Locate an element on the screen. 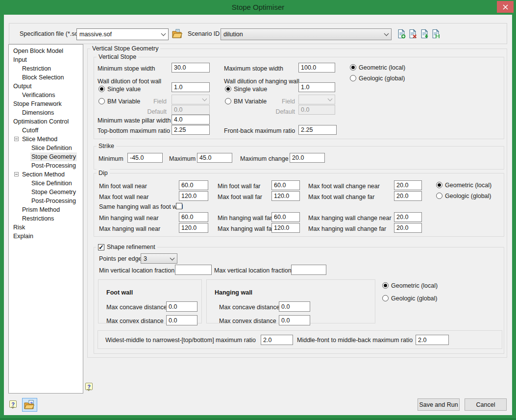 The height and width of the screenshot is (420, 516). tree-item-prism-method: Prism Method is located at coordinates (46, 210).